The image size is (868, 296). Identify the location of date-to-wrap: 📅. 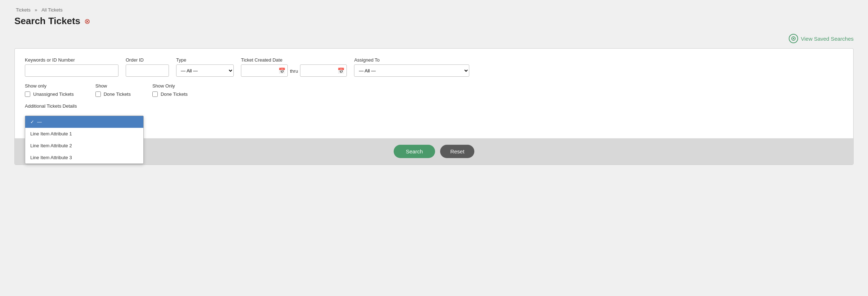
(323, 71).